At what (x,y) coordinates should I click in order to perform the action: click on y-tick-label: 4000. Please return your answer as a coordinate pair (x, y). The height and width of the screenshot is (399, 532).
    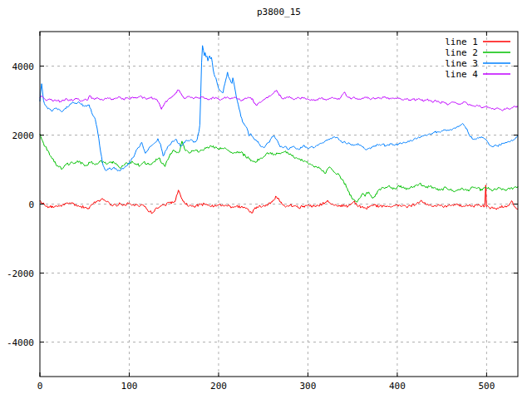
    Looking at the image, I should click on (23, 66).